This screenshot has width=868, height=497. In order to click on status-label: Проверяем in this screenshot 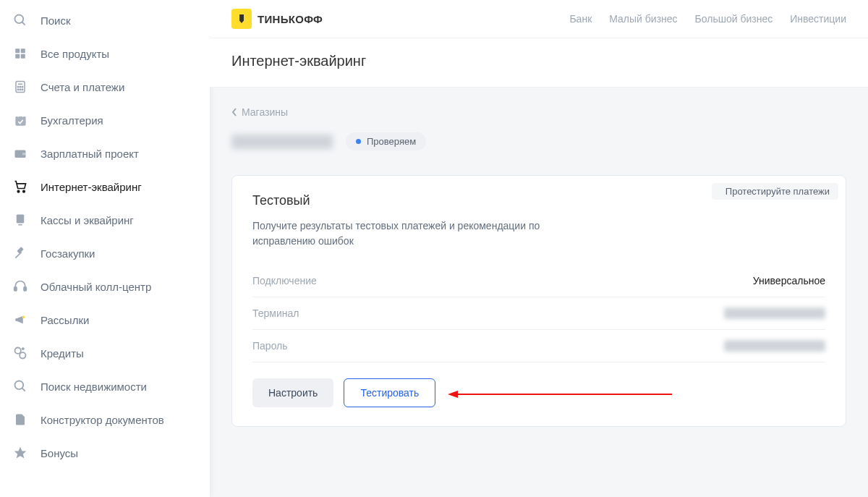, I will do `click(391, 142)`.